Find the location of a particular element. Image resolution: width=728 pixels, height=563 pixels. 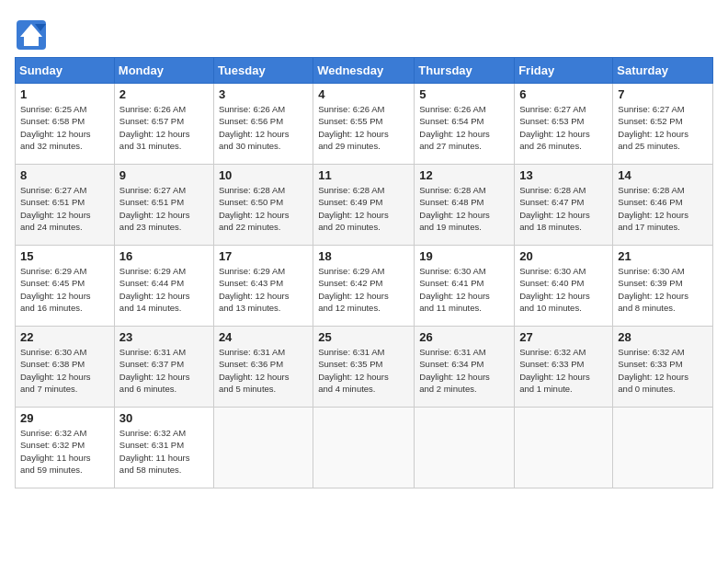

day-number: 20 is located at coordinates (563, 256).